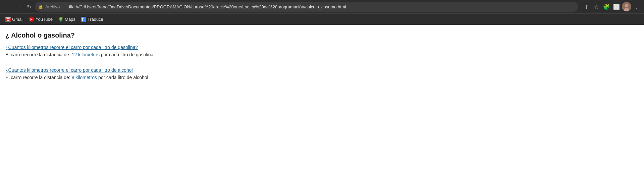 This screenshot has width=644, height=169. Describe the element at coordinates (18, 19) in the screenshot. I see `bookmark-gmail-label: Gmail` at that location.